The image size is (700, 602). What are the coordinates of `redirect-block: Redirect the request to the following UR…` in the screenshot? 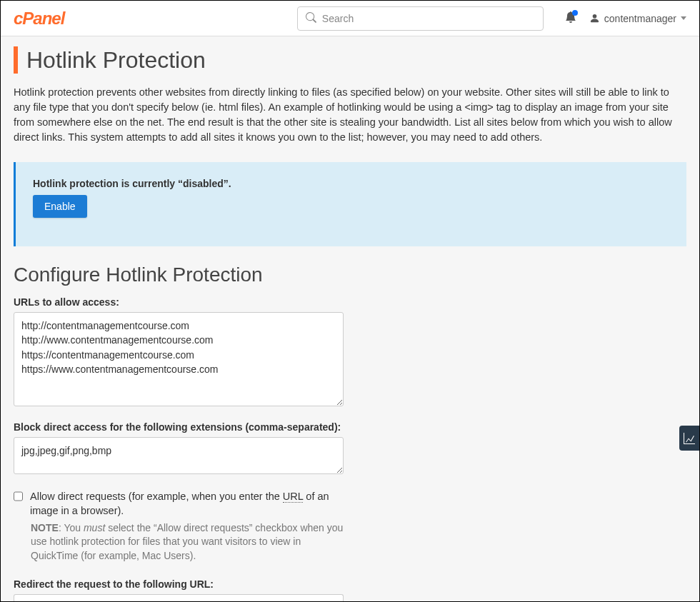 It's located at (179, 590).